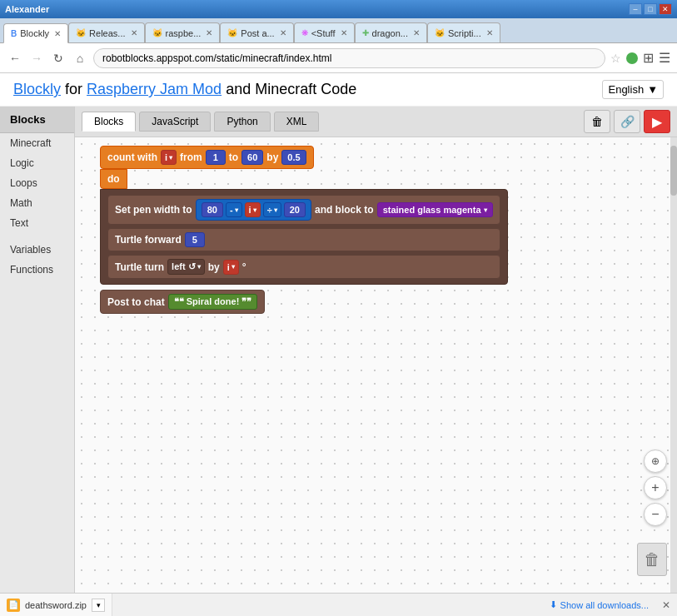 The image size is (677, 616). Describe the element at coordinates (37, 250) in the screenshot. I see `sidebar-item-variables: Variables` at that location.